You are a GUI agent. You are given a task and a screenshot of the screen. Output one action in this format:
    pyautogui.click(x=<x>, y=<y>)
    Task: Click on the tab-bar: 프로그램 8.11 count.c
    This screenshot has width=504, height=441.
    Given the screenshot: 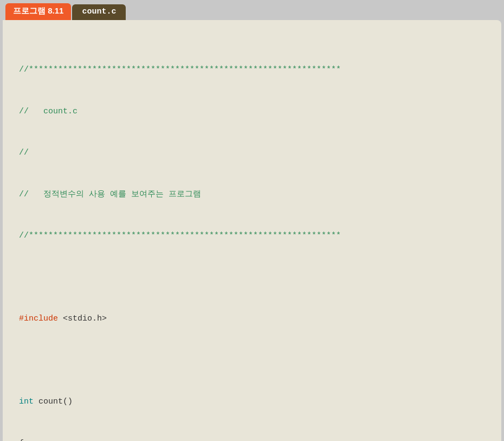 What is the action you would take?
    pyautogui.click(x=252, y=10)
    